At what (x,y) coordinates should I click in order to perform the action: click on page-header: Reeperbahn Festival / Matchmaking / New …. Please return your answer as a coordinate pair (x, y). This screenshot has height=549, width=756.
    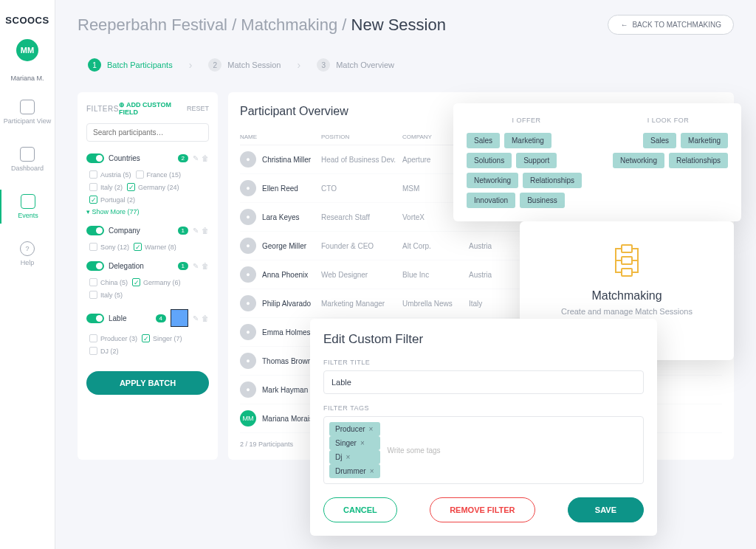
    Looking at the image, I should click on (406, 25).